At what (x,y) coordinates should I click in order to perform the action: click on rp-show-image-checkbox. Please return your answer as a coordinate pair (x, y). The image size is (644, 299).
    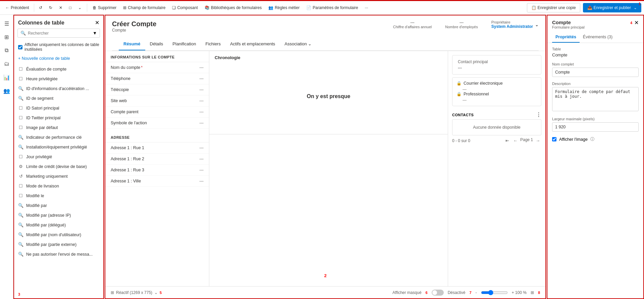
    Looking at the image, I should click on (554, 139).